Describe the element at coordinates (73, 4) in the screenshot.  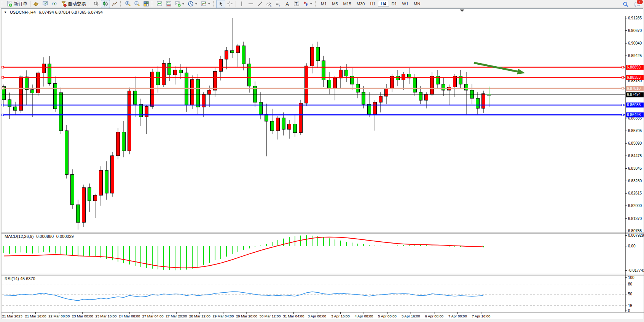
I see `autotrading-button: 自动交易` at that location.